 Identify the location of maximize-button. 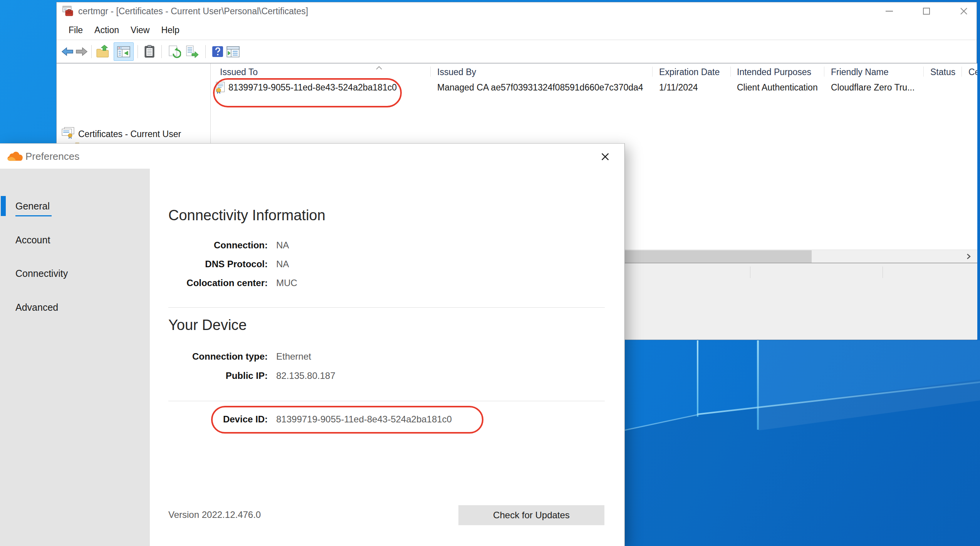
(926, 11).